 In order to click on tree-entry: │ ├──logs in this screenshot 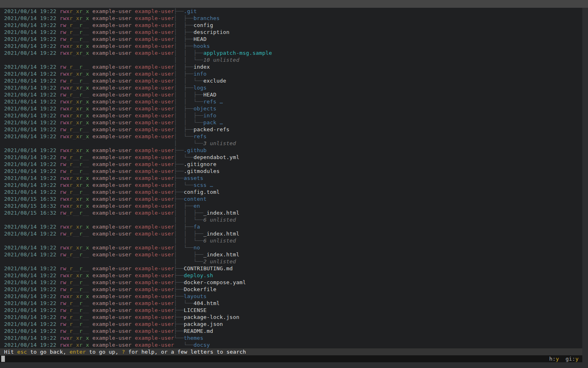, I will do `click(190, 88)`.